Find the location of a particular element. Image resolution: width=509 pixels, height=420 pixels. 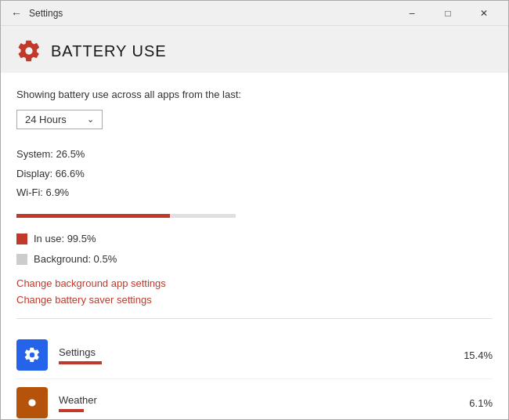

settings-app-percent: 15.4% is located at coordinates (478, 356).